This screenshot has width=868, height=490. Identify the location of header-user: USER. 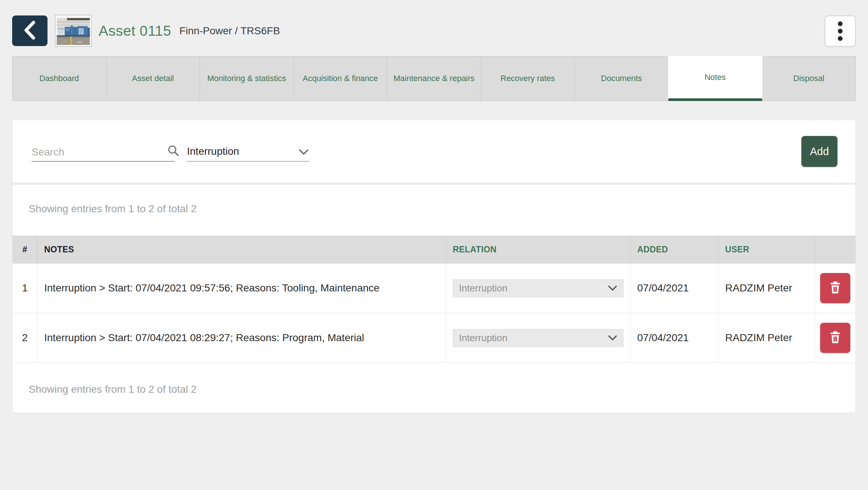
(766, 250).